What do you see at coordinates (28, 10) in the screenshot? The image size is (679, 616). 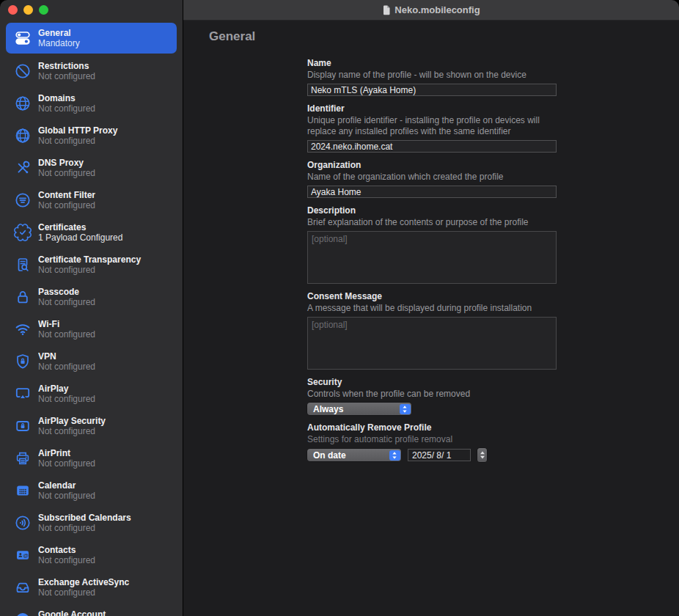 I see `minimize-window-button` at bounding box center [28, 10].